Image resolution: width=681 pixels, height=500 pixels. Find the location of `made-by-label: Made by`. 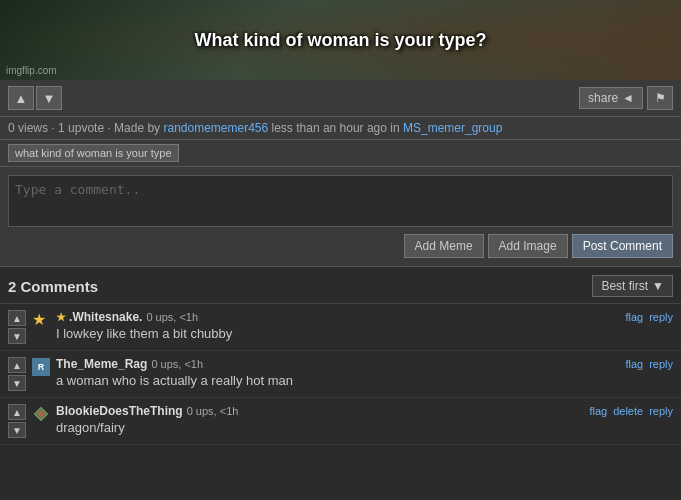

made-by-label: Made by is located at coordinates (137, 128).